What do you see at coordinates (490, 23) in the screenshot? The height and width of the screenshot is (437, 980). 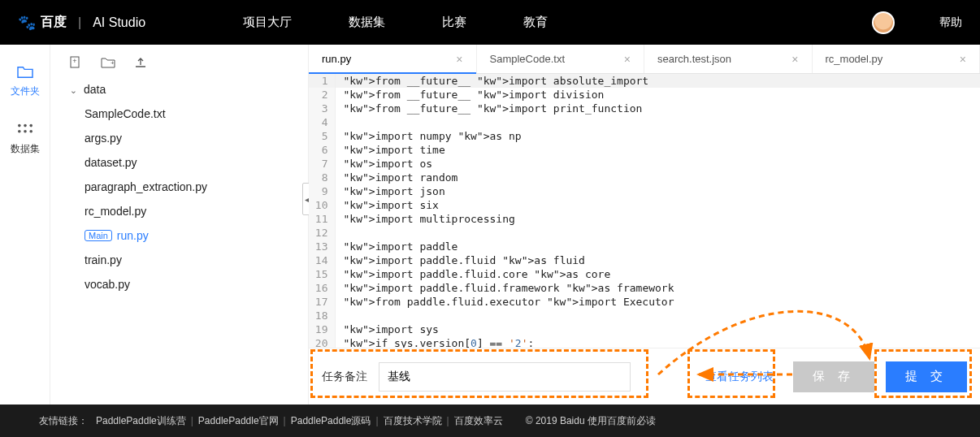 I see `top-nav: 🐾 百度 | AI Studio 项目大厅 数据集 比赛 教育 帮助` at bounding box center [490, 23].